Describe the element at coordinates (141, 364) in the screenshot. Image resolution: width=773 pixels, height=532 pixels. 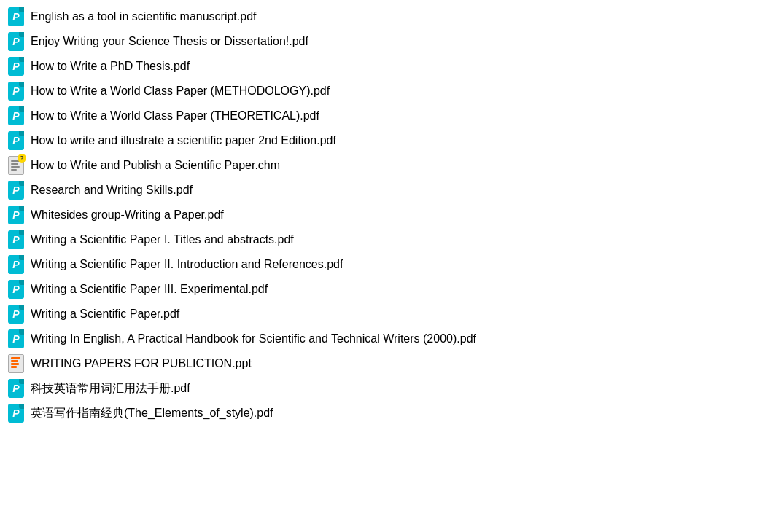
I see `file-name: WRITING PAPERS FOR PUBLICTION.ppt` at that location.